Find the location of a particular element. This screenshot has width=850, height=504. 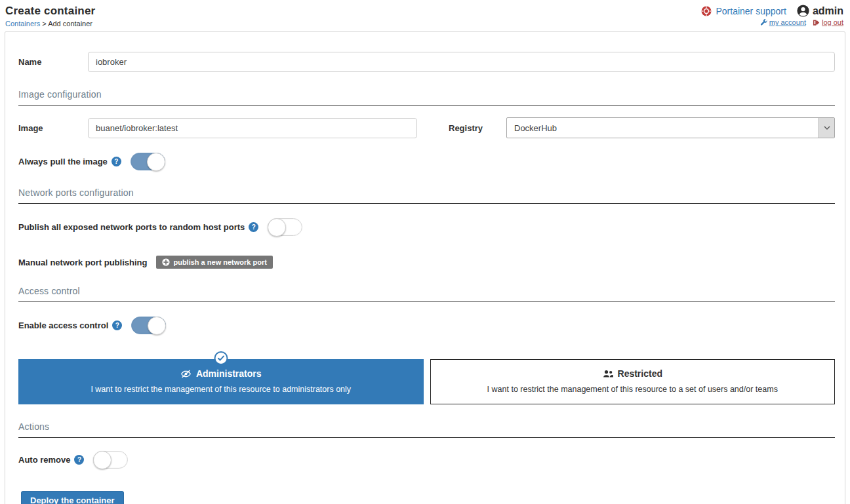

section-title-image-configuration: Image configuration is located at coordinates (426, 97).